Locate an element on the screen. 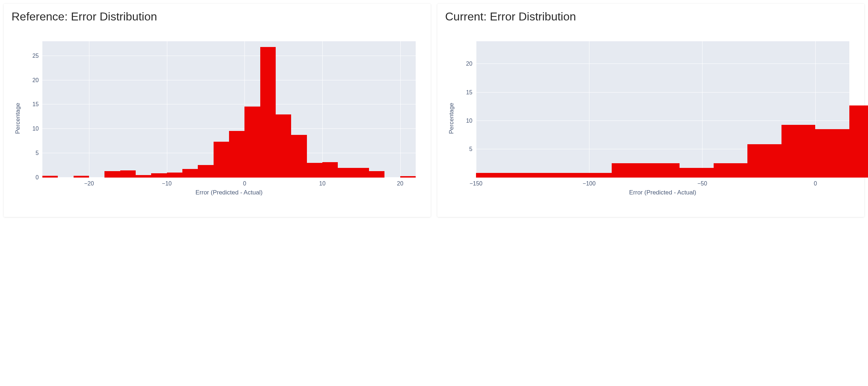 Image resolution: width=868 pixels, height=386 pixels. card-title: Reference: Error Distribution is located at coordinates (217, 17).